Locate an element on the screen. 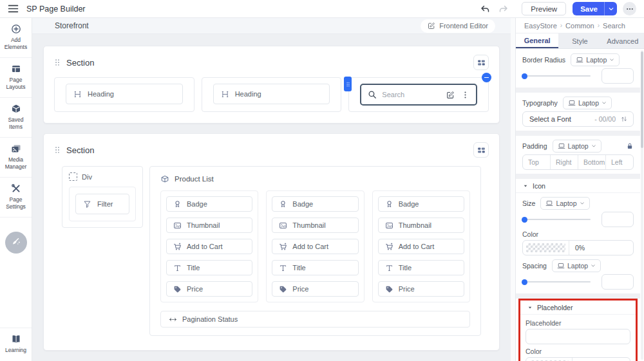 The image size is (644, 361). element-label: Search is located at coordinates (393, 95).